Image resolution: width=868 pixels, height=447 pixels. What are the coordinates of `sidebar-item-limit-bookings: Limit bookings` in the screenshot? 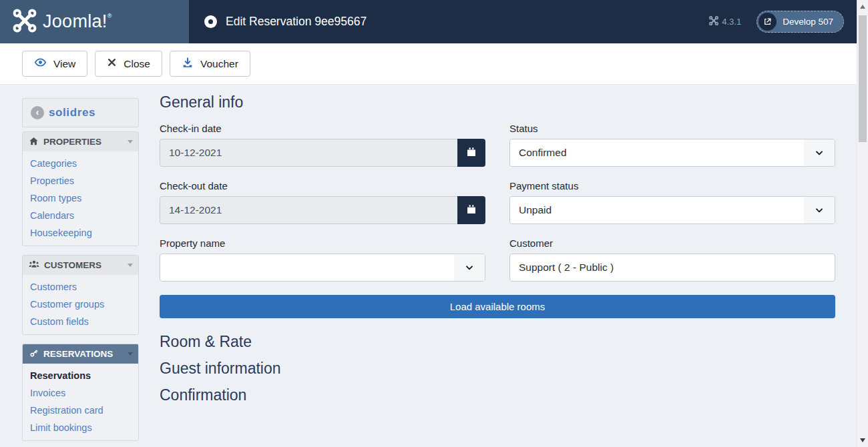 It's located at (80, 428).